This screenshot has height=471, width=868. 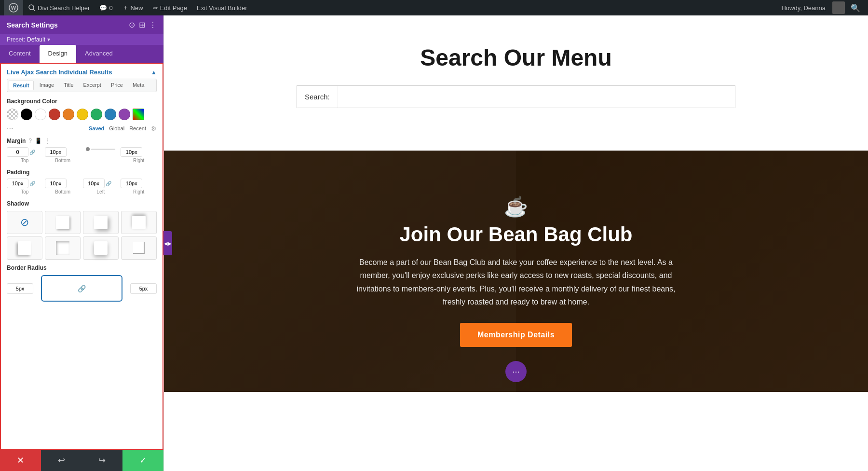 I want to click on margin-bottom-input, so click(x=56, y=152).